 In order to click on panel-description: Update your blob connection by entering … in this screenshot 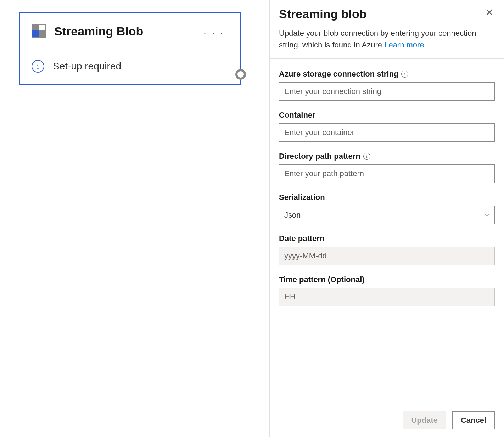, I will do `click(387, 39)`.